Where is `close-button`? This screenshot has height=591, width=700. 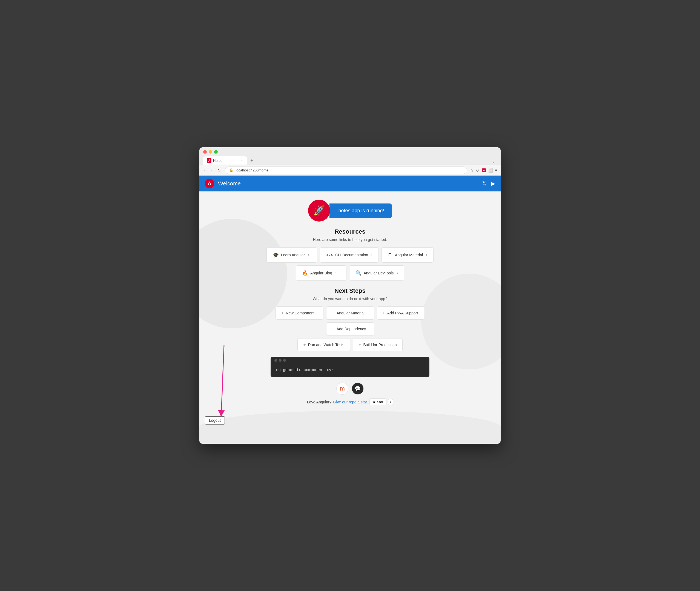 close-button is located at coordinates (205, 152).